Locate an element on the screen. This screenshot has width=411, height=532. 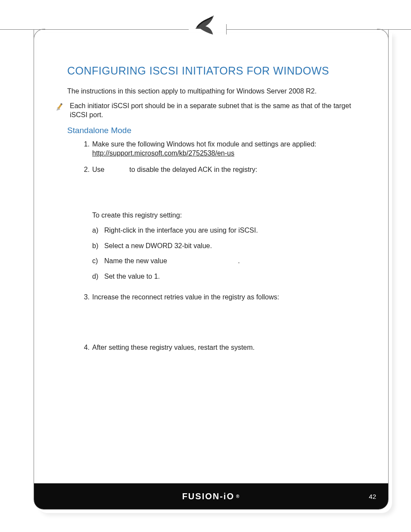
footer: FUSION-iO® 42 is located at coordinates (211, 496).